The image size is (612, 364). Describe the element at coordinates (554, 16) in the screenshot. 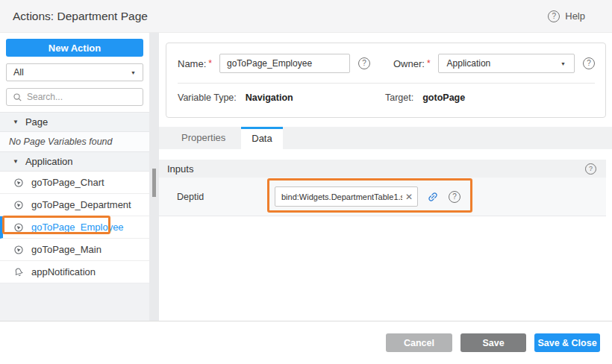

I see `help-circle-icon: ?` at that location.